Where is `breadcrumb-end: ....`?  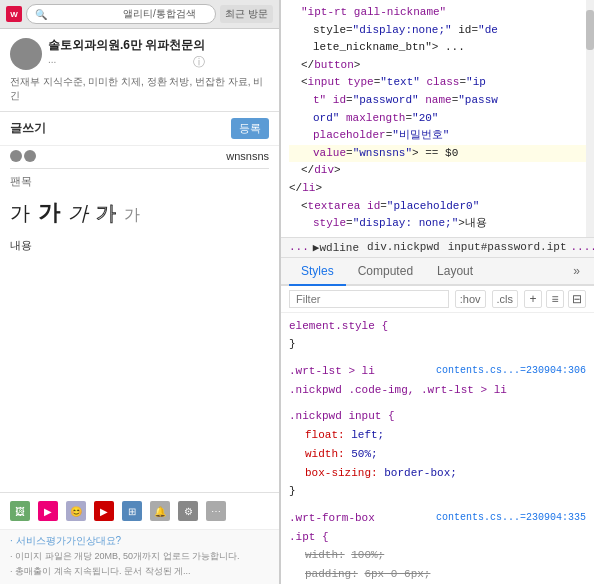 breadcrumb-end: .... is located at coordinates (583, 247).